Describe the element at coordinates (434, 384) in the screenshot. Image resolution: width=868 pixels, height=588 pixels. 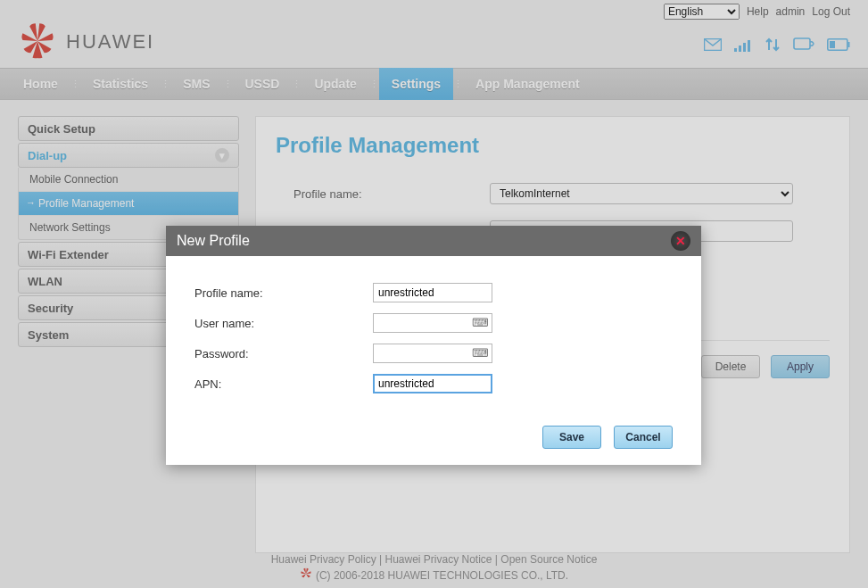
I see `modal-row-apn: APN:` at that location.